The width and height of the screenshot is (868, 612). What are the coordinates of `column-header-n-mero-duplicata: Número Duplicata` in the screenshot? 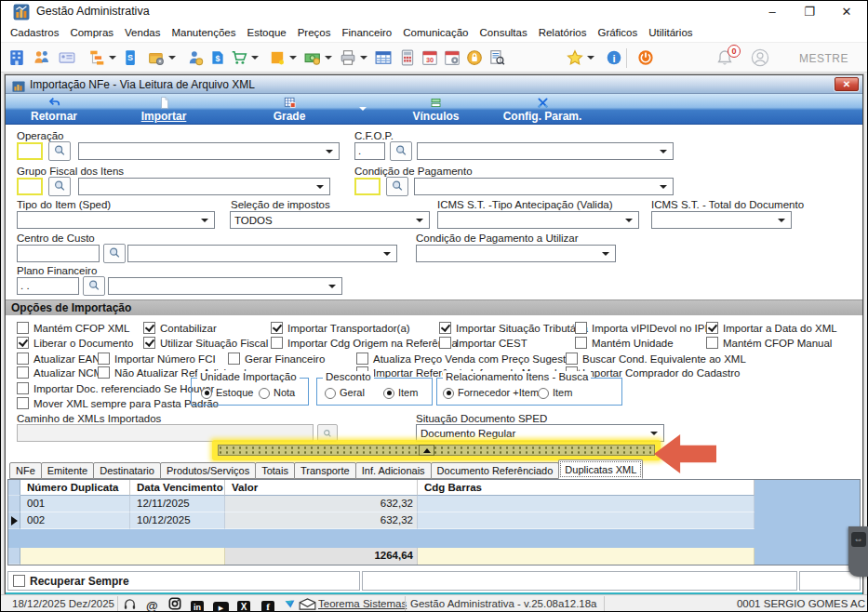 It's located at (75, 487).